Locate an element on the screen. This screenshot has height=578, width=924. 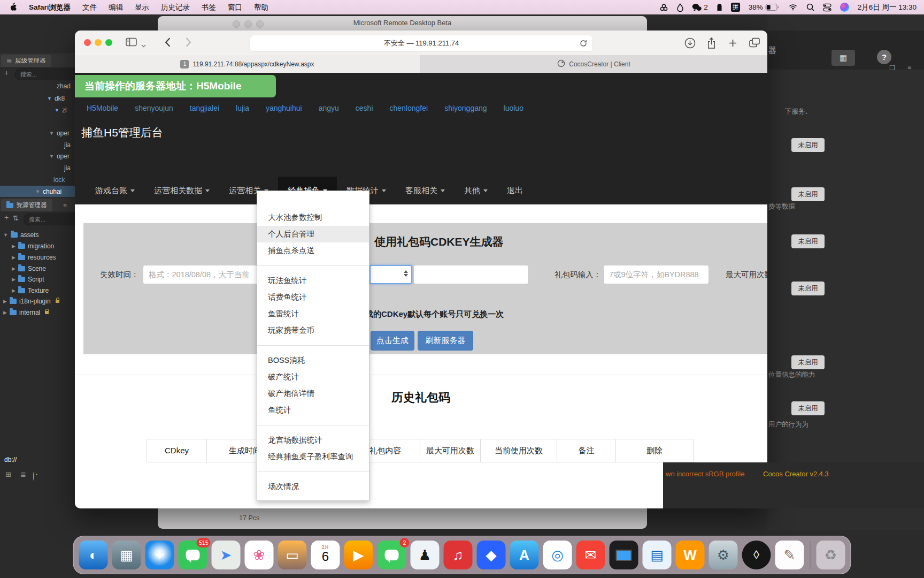
tree-node: lock is located at coordinates (59, 180).